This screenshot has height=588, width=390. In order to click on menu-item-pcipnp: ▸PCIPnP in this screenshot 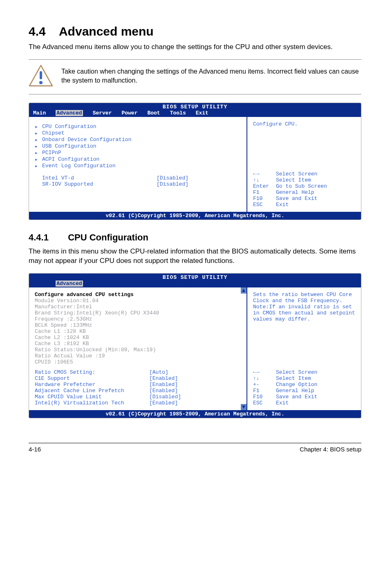, I will do `click(138, 153)`.